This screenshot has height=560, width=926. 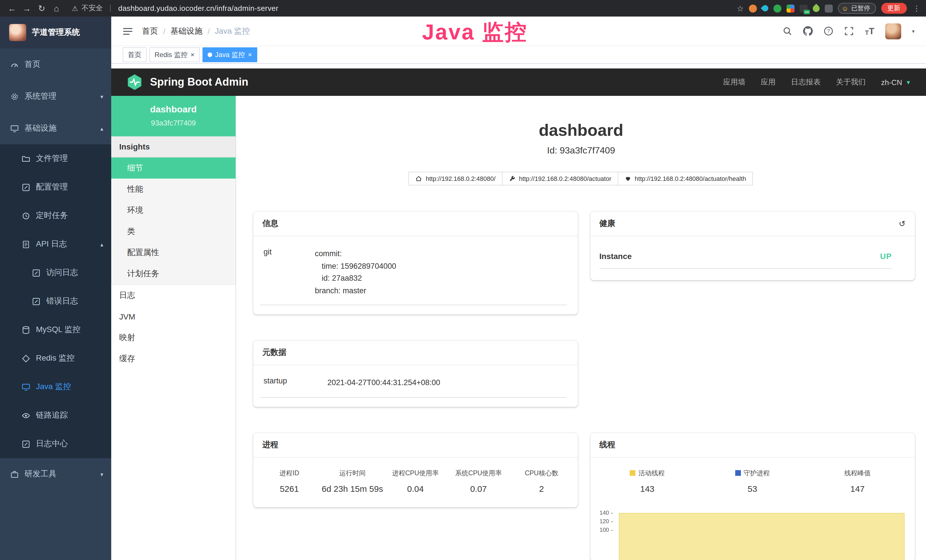 What do you see at coordinates (56, 358) in the screenshot?
I see `sidebar-item-redis-monitor: Redis 监控` at bounding box center [56, 358].